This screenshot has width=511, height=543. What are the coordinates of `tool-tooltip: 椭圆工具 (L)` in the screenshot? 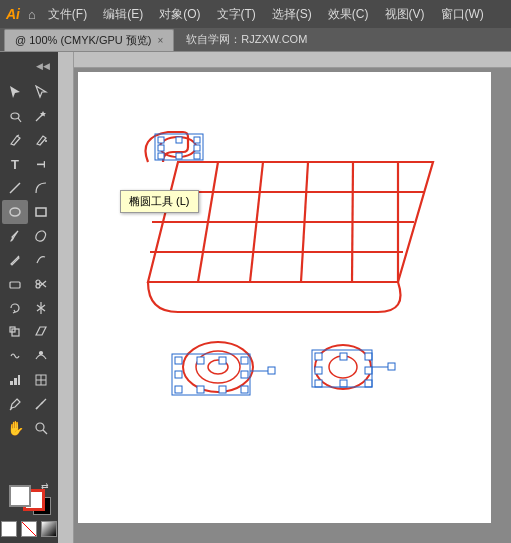 It's located at (160, 202).